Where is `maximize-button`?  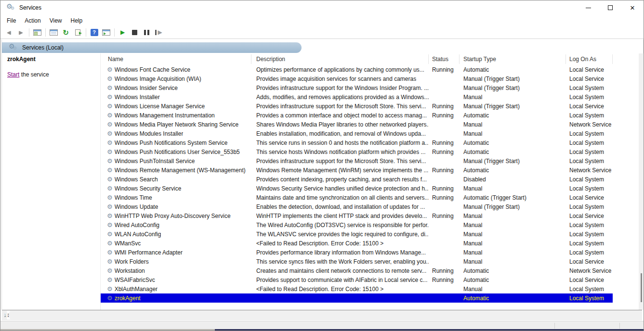
maximize-button is located at coordinates (610, 8).